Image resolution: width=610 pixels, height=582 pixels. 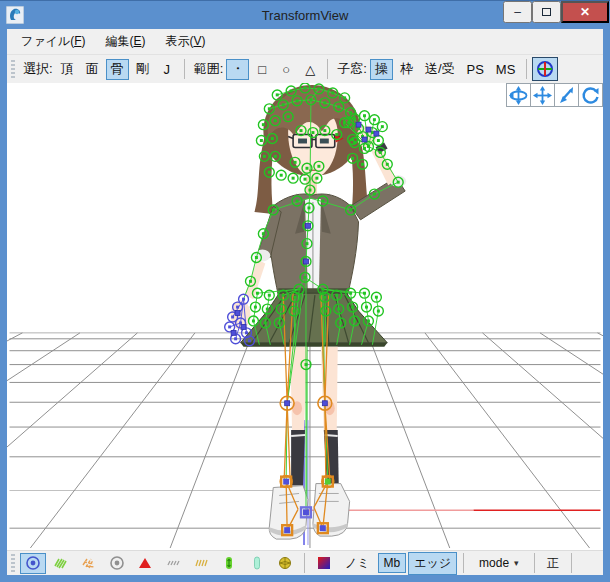 I want to click on range-rect-button: □, so click(x=262, y=70).